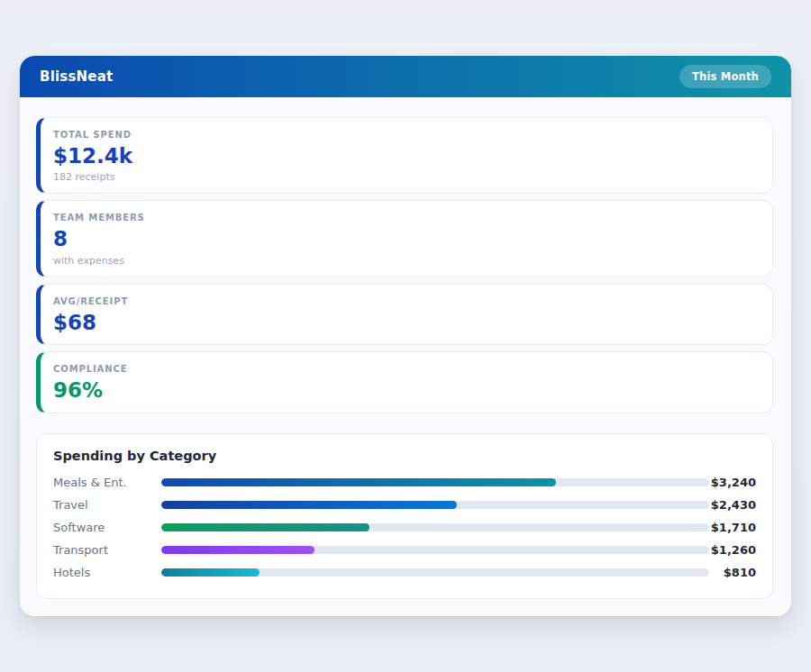 This screenshot has height=672, width=811. What do you see at coordinates (406, 77) in the screenshot?
I see `app-header: BlissNeat This Month` at bounding box center [406, 77].